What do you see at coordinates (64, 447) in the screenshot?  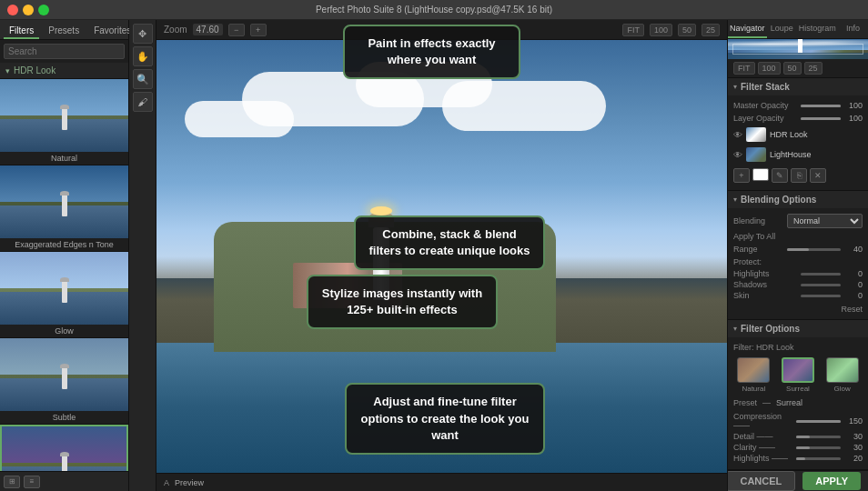 I see `preset-item-surreal: Surreal` at bounding box center [64, 447].